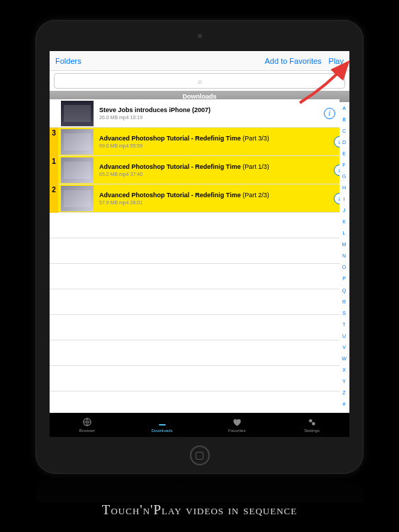 The height and width of the screenshot is (532, 399). Describe the element at coordinates (220, 146) in the screenshot. I see `video-meta: 99.0 MB mp4 55:59` at that location.